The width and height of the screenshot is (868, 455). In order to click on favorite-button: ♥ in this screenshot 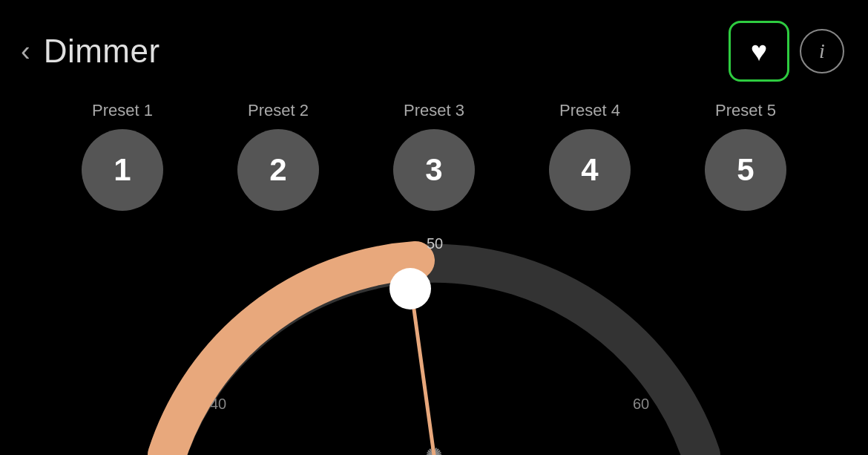, I will do `click(759, 51)`.